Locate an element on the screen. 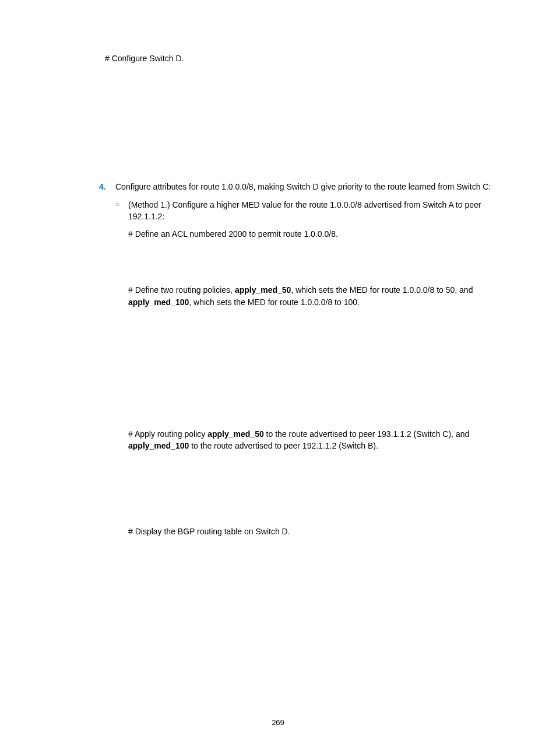 This screenshot has width=556, height=756. numbered-step: 4. Configure attributes for route 1.0.0.… is located at coordinates (304, 187).